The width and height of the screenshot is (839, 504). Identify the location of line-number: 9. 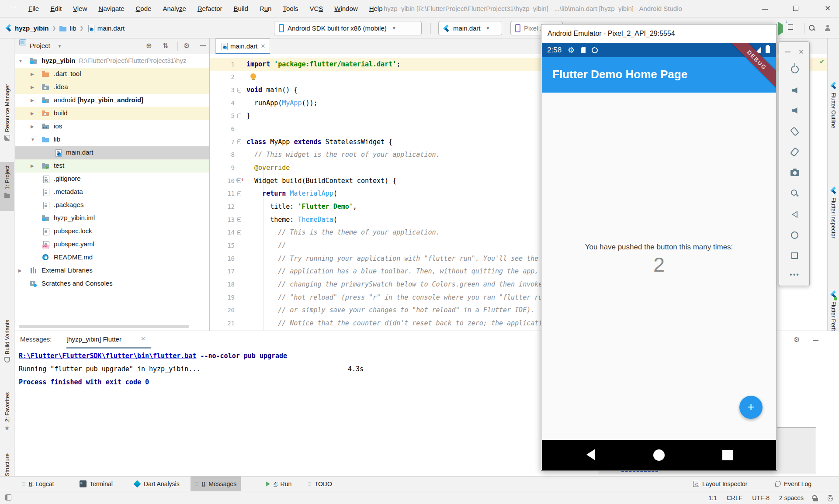
(222, 168).